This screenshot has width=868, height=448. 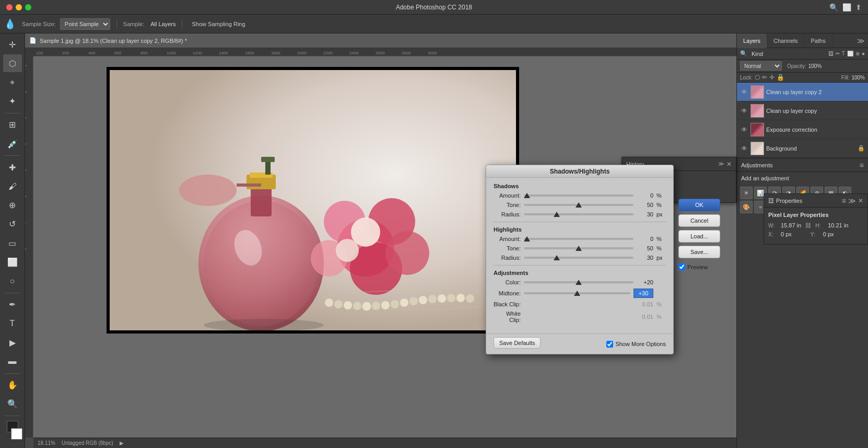 What do you see at coordinates (761, 66) in the screenshot?
I see `blend-mode-select: Normal` at bounding box center [761, 66].